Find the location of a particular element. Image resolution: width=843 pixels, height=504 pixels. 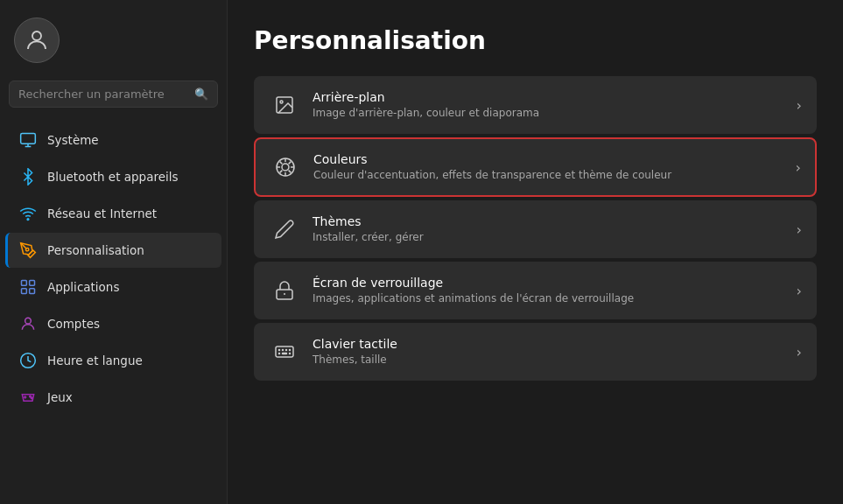

sidebar-label-jeux: Jeux is located at coordinates (60, 397).